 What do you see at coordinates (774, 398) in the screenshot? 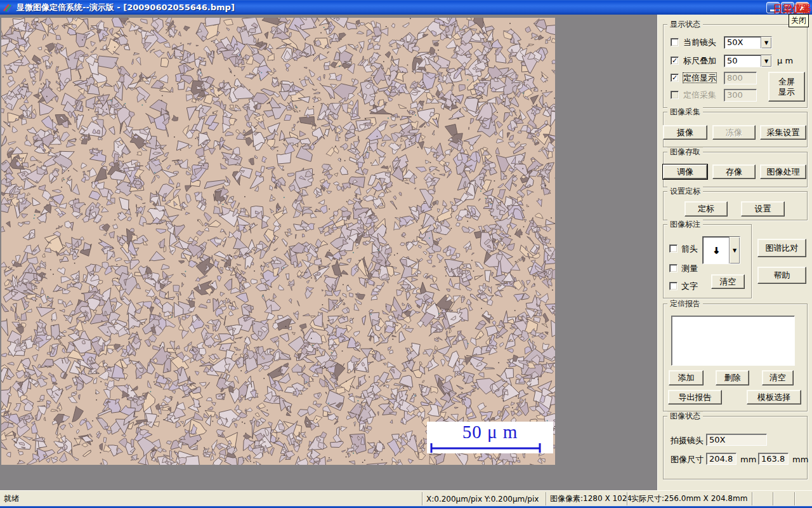
I see `report-template-button: 模板选择` at bounding box center [774, 398].